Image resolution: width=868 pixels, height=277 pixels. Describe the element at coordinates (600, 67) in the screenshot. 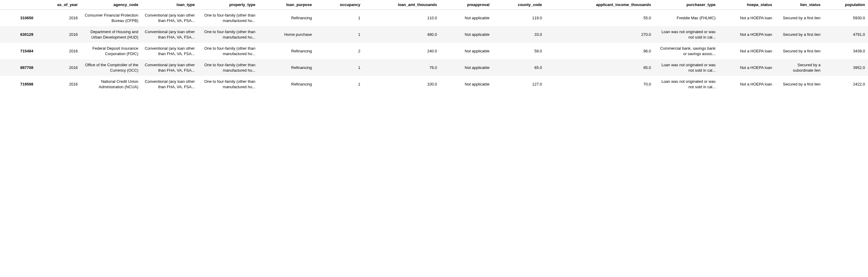

I see `cell-income: 85.0` at that location.